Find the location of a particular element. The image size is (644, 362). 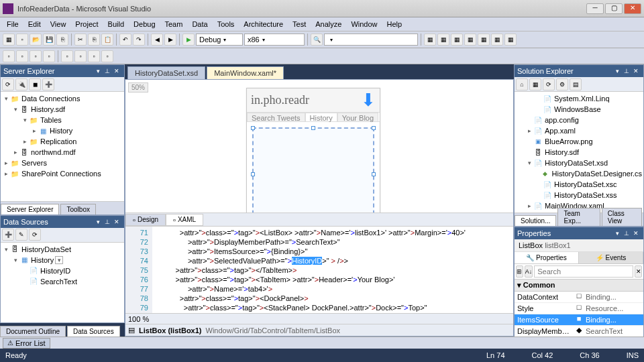

tree-item: HistoryDataSet.xsd is located at coordinates (576, 163).